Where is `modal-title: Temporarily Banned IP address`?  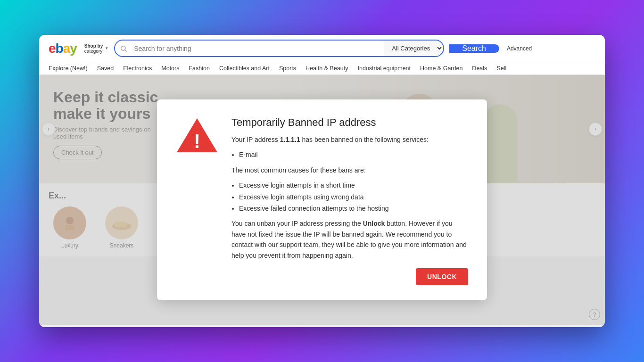 modal-title: Temporarily Banned IP address is located at coordinates (350, 123).